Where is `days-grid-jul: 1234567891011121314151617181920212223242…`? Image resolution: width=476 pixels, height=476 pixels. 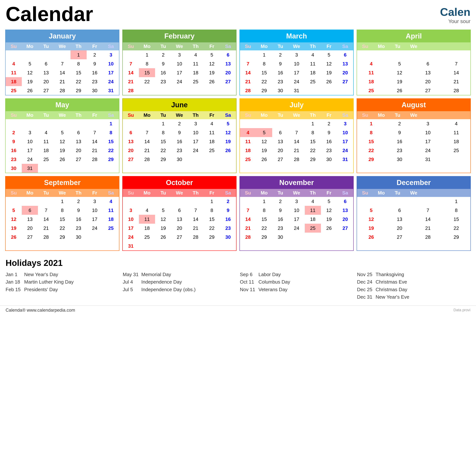 days-grid-jul: 1234567891011121314151617181920212223242… is located at coordinates (297, 141).